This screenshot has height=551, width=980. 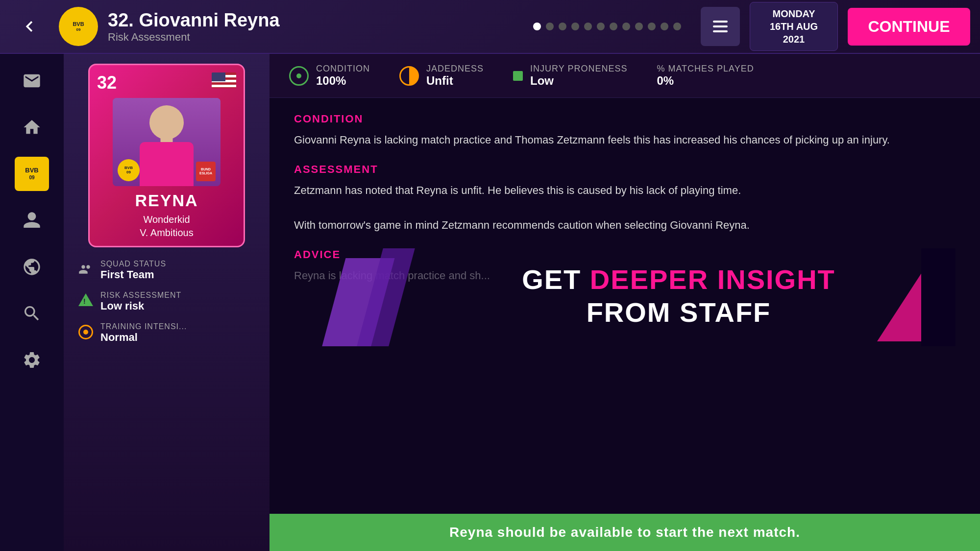 I want to click on condition-text: CONDITION 100%, so click(x=343, y=75).